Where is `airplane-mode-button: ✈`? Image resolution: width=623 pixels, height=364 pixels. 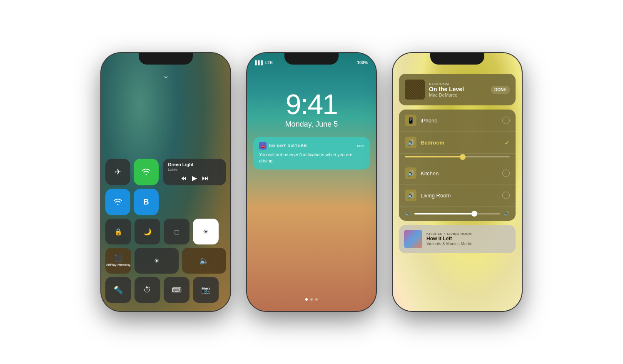
airplane-mode-button: ✈ is located at coordinates (118, 172).